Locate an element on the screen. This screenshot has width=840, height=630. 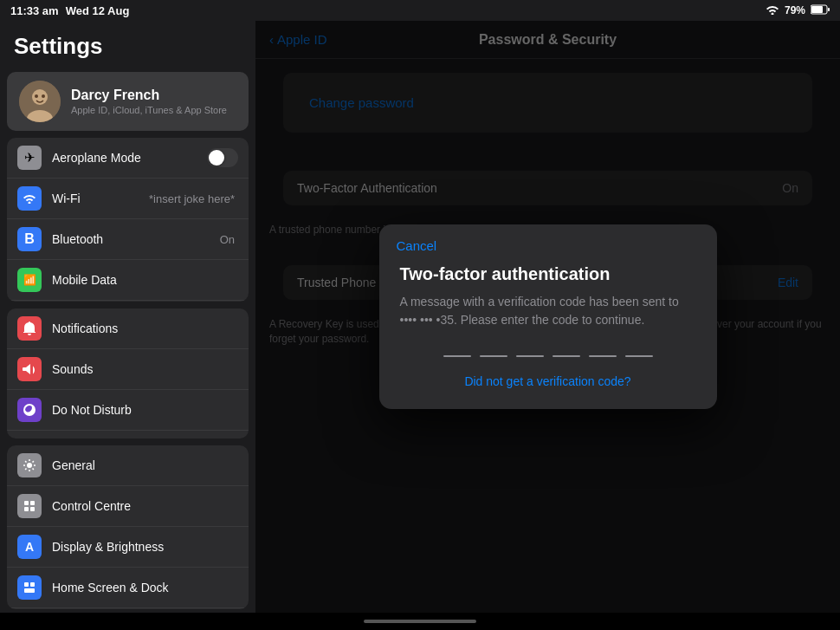
settings-title: Settings is located at coordinates (128, 45).